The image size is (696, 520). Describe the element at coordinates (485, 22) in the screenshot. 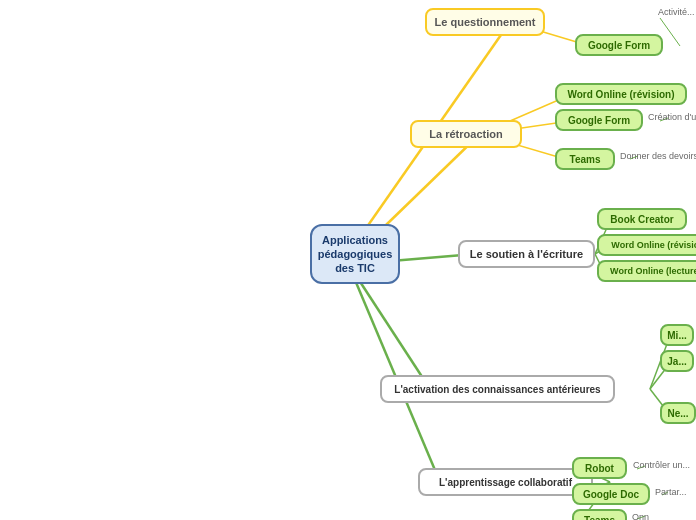

I see `branch-questionnement: Le questionnement` at that location.